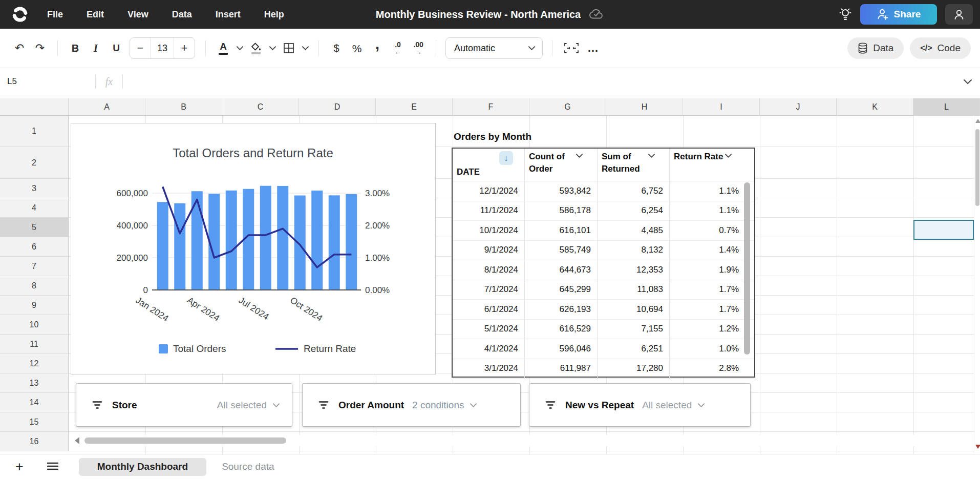 The width and height of the screenshot is (980, 479). I want to click on sort-descending-icon: ↓, so click(506, 158).